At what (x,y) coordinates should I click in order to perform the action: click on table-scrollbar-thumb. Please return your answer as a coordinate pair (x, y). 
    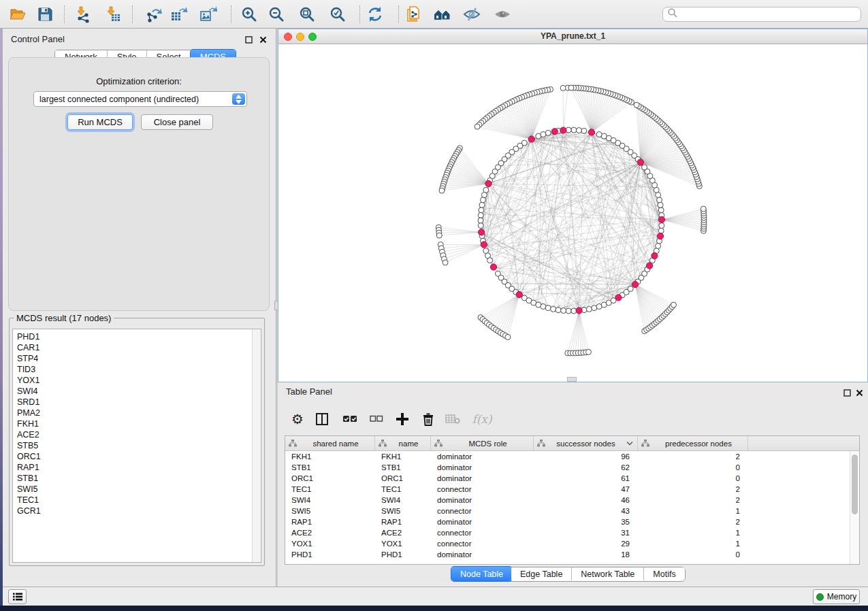
    Looking at the image, I should click on (855, 484).